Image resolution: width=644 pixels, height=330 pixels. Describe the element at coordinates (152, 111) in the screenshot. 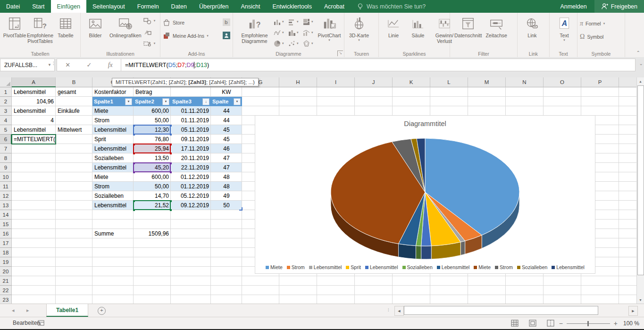

I see `cell-D3: 600,00` at that location.